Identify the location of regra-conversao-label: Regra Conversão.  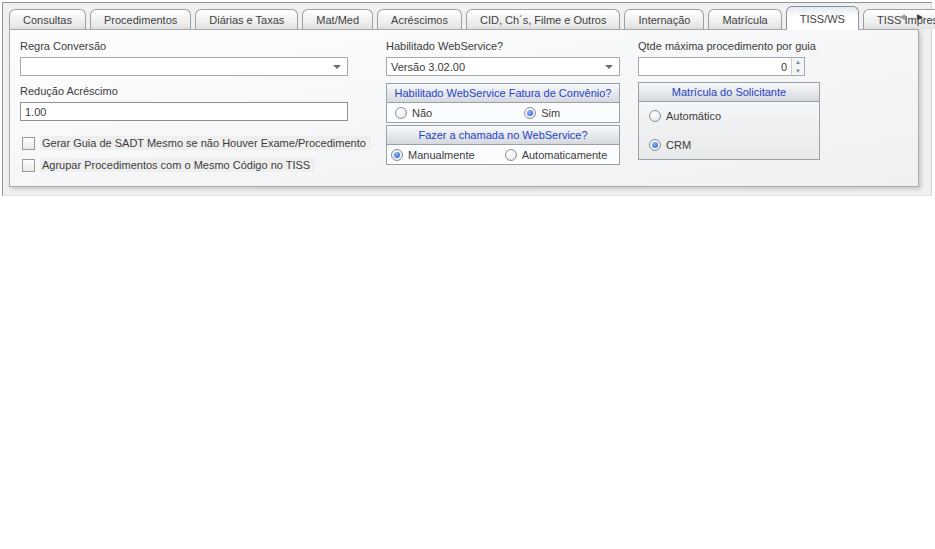
(63, 46).